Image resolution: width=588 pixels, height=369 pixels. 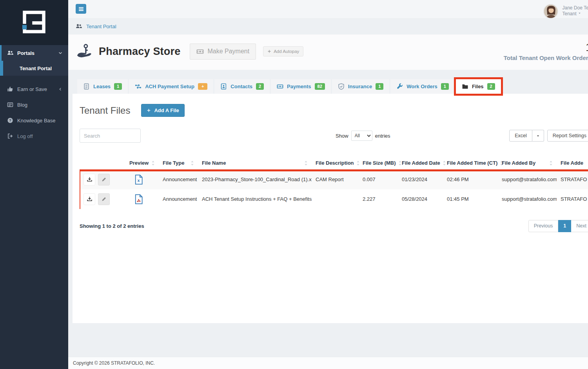 What do you see at coordinates (538, 136) in the screenshot?
I see `excel-dropdown-button` at bounding box center [538, 136].